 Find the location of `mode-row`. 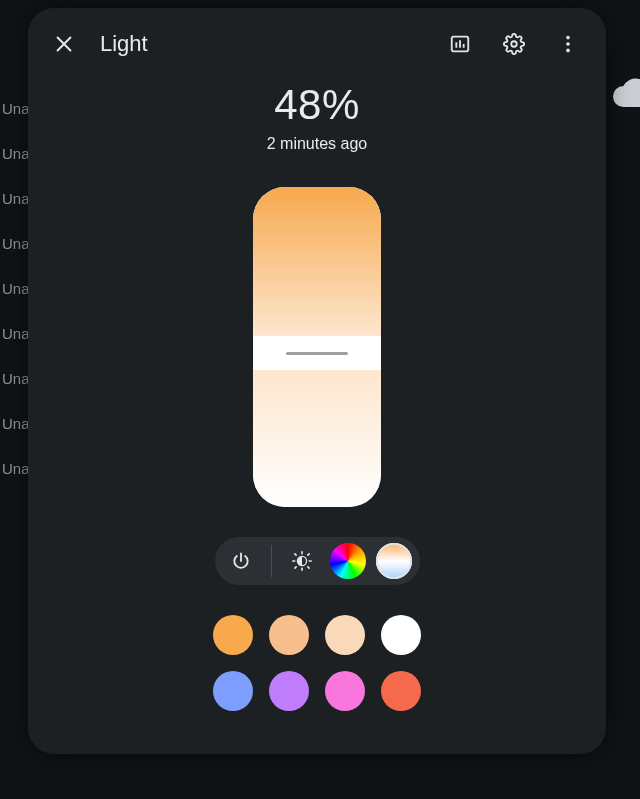

mode-row is located at coordinates (318, 561).